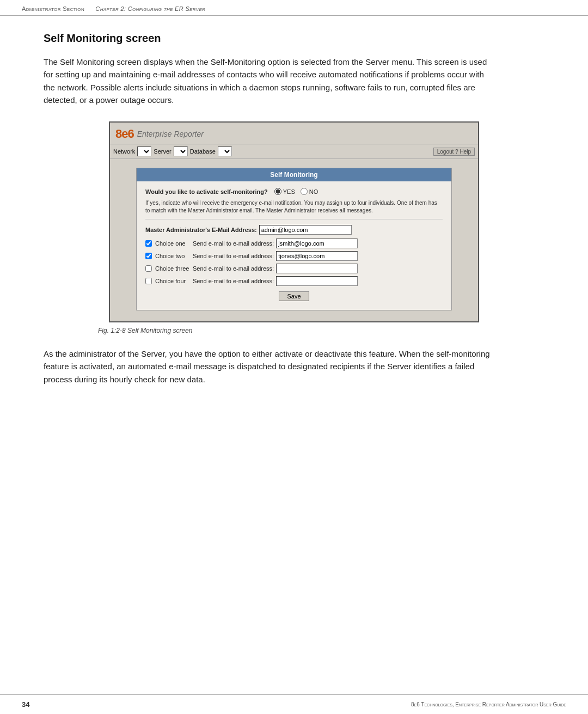  What do you see at coordinates (294, 151) in the screenshot?
I see `menu-bar: Network Server Database Logout ? Help` at bounding box center [294, 151].